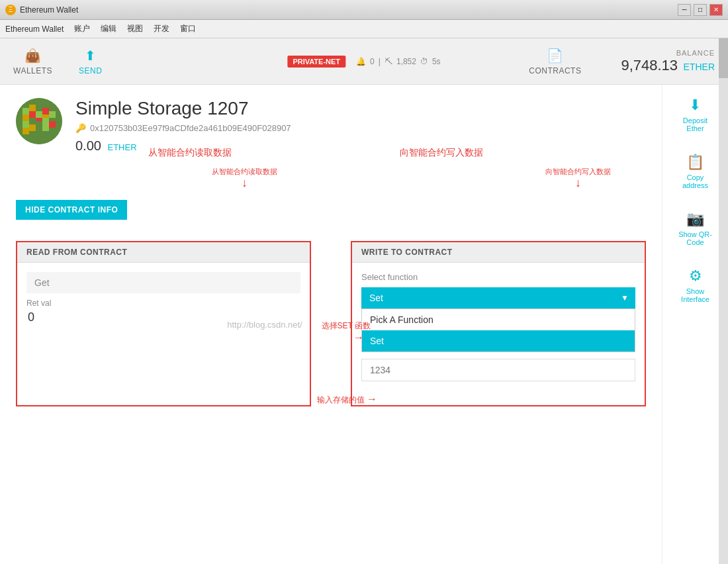  What do you see at coordinates (668, 53) in the screenshot?
I see `balance-label: BALANCE` at bounding box center [668, 53].